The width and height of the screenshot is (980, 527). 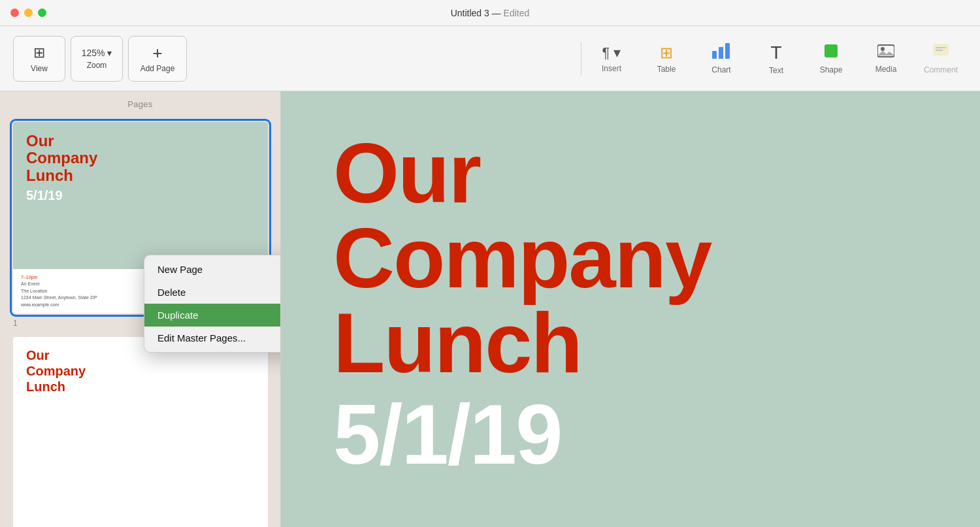 What do you see at coordinates (517, 13) in the screenshot?
I see `edited-label: Edited` at bounding box center [517, 13].